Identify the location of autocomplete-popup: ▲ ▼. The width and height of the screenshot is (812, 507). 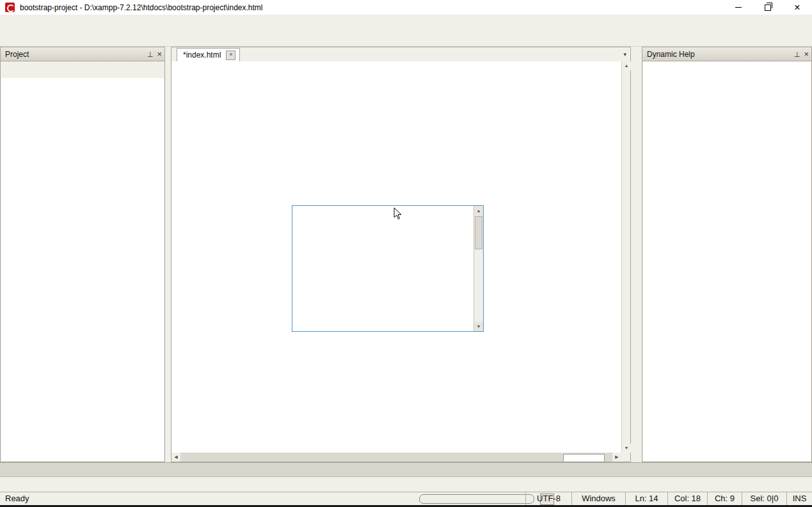
(388, 269).